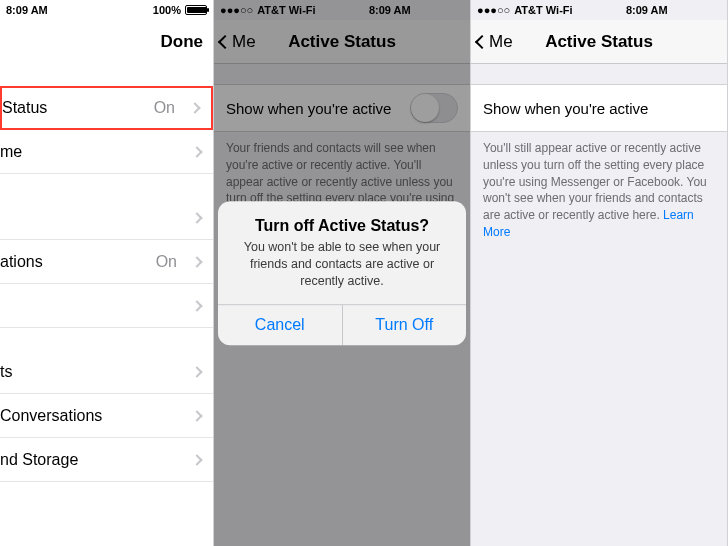 The width and height of the screenshot is (728, 546). What do you see at coordinates (495, 42) in the screenshot?
I see `back-button: Me` at bounding box center [495, 42].